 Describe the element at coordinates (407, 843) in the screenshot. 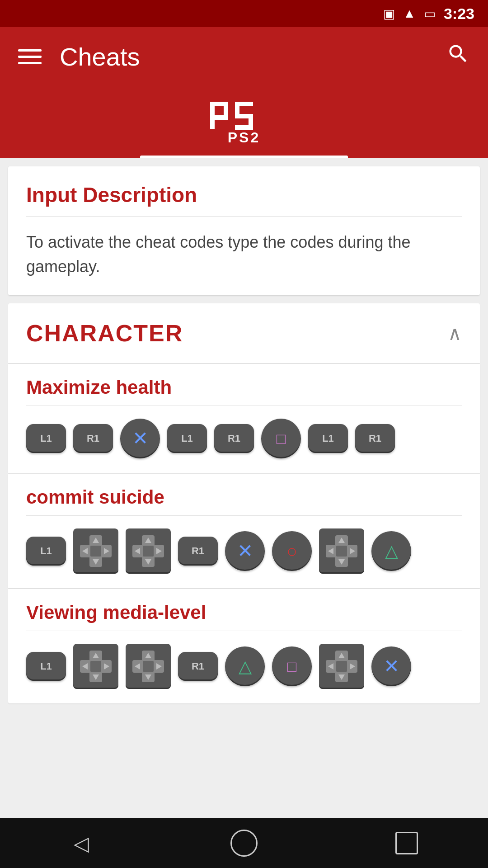

I see `recent-icon` at that location.